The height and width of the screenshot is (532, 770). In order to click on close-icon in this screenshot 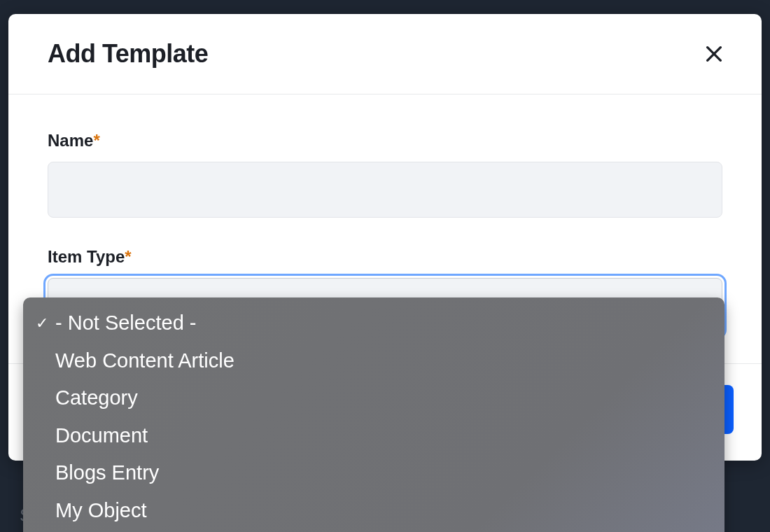, I will do `click(714, 54)`.